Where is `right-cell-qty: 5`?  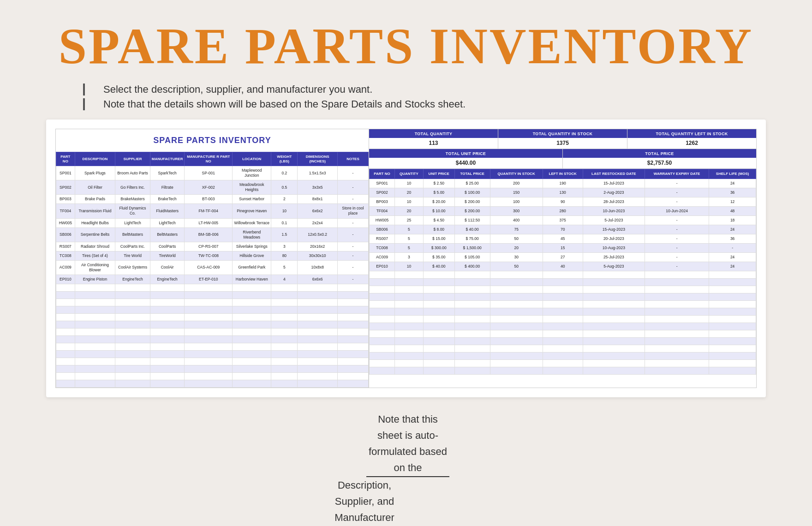
right-cell-qty: 5 is located at coordinates (409, 248).